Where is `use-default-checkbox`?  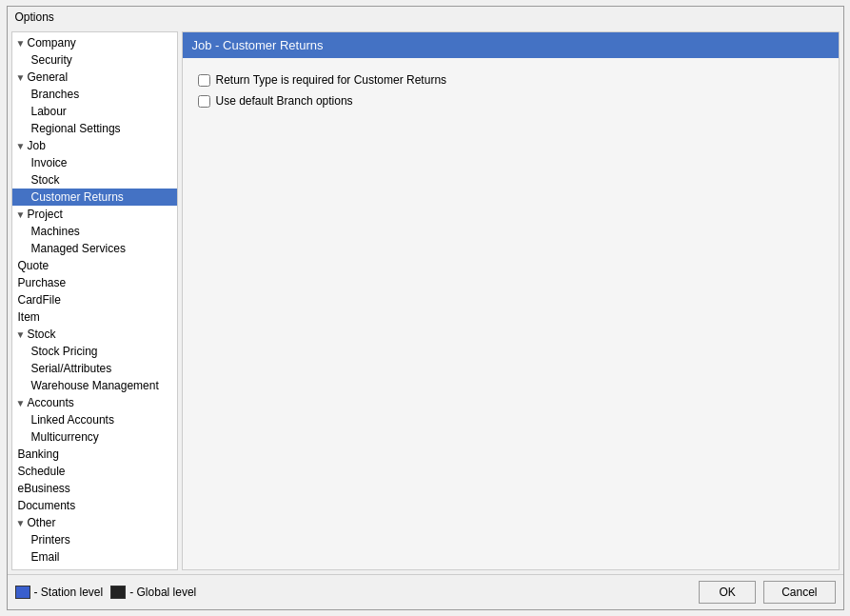
use-default-checkbox is located at coordinates (204, 101).